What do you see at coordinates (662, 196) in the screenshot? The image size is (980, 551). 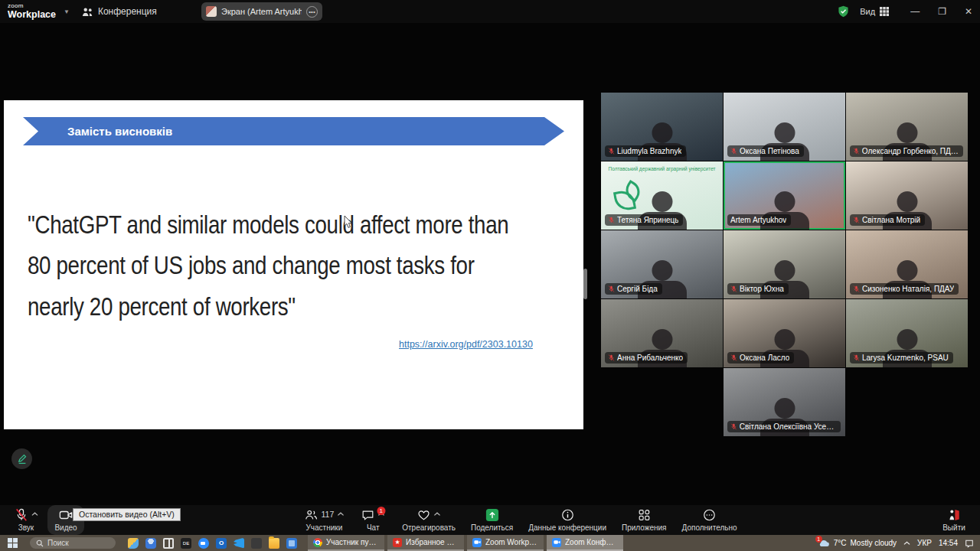 I see `participant-tile: Тетяна Япринець Полтавський державний аг…` at bounding box center [662, 196].